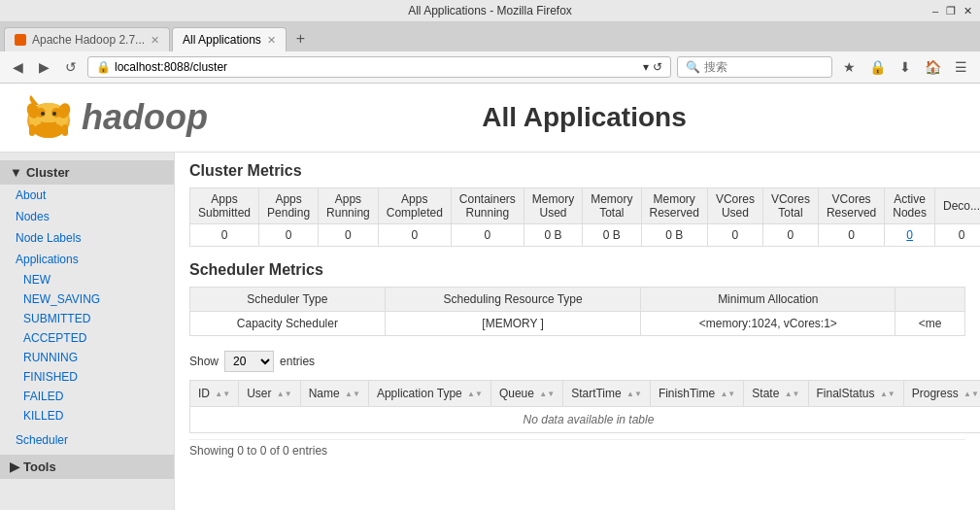 Image resolution: width=980 pixels, height=510 pixels. I want to click on val-memory-used: 0 B, so click(553, 235).